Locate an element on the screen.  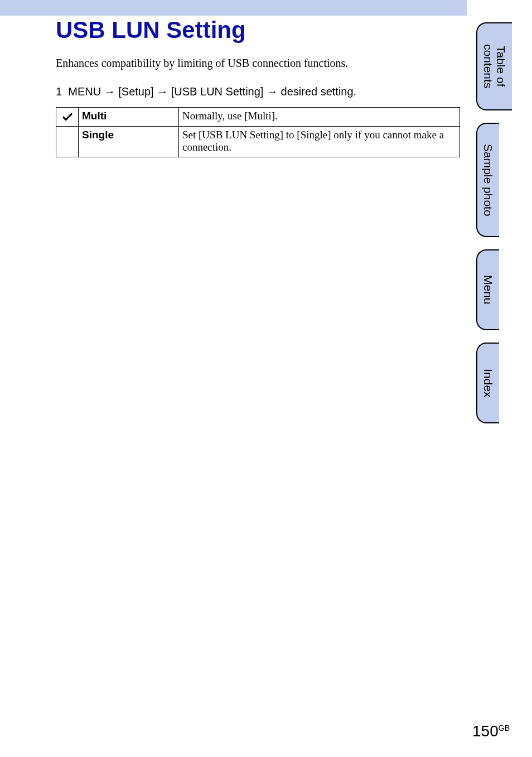
check-icon is located at coordinates (67, 117).